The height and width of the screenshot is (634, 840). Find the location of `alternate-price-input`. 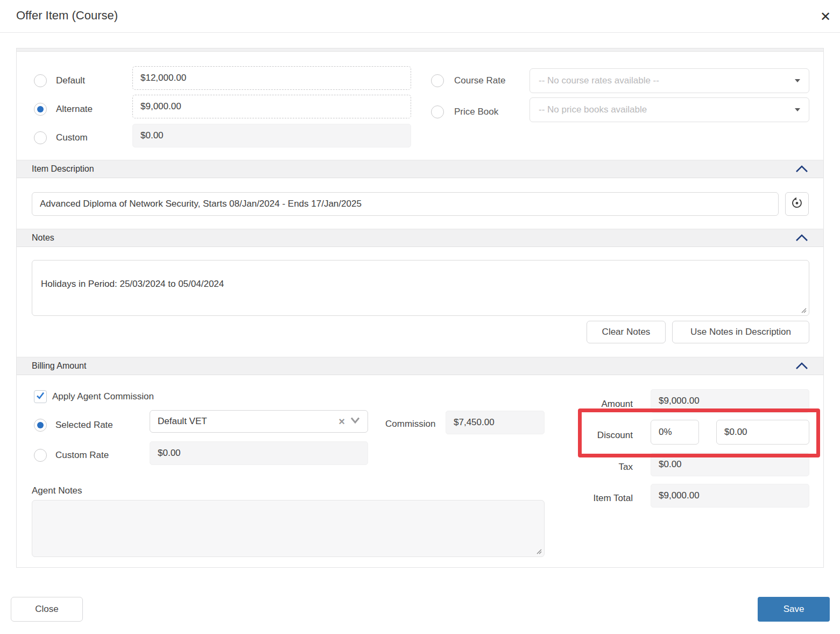

alternate-price-input is located at coordinates (272, 107).